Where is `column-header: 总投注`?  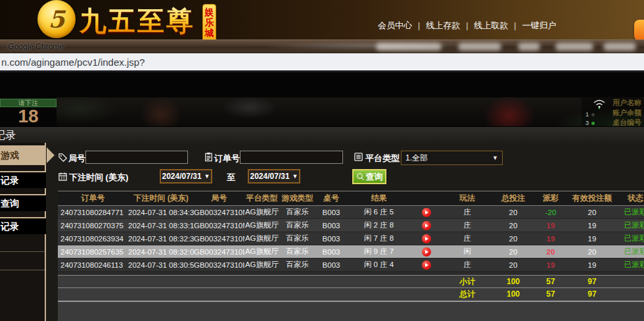
column-header: 总投注 is located at coordinates (513, 199).